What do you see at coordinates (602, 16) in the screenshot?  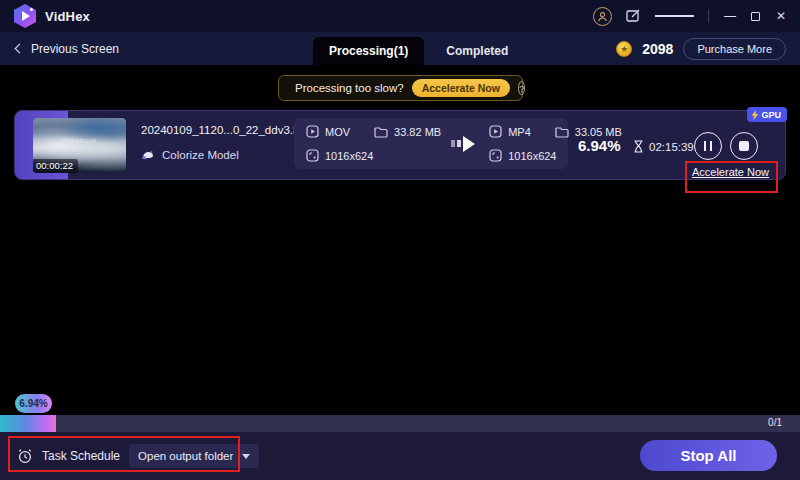 I see `account-icon` at bounding box center [602, 16].